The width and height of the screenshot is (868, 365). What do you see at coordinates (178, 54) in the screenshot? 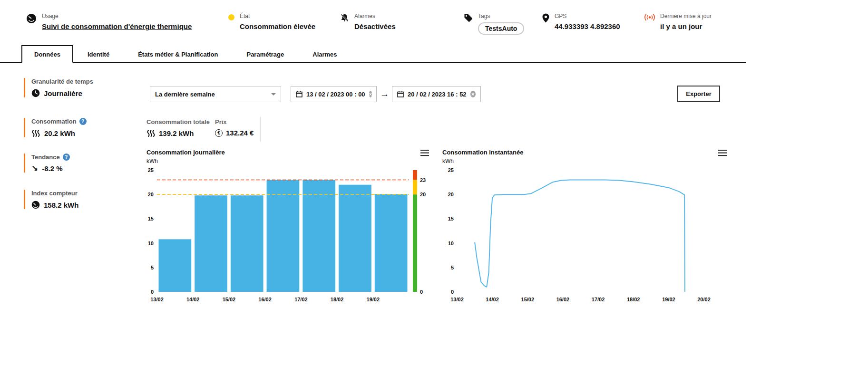
I see `tab-etats-metier: États métier & Planification` at bounding box center [178, 54].